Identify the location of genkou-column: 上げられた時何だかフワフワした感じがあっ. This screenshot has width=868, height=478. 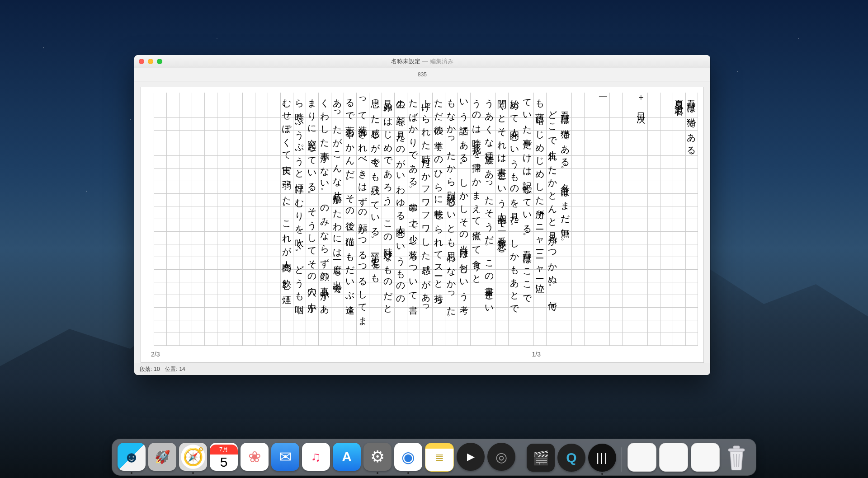
(426, 220).